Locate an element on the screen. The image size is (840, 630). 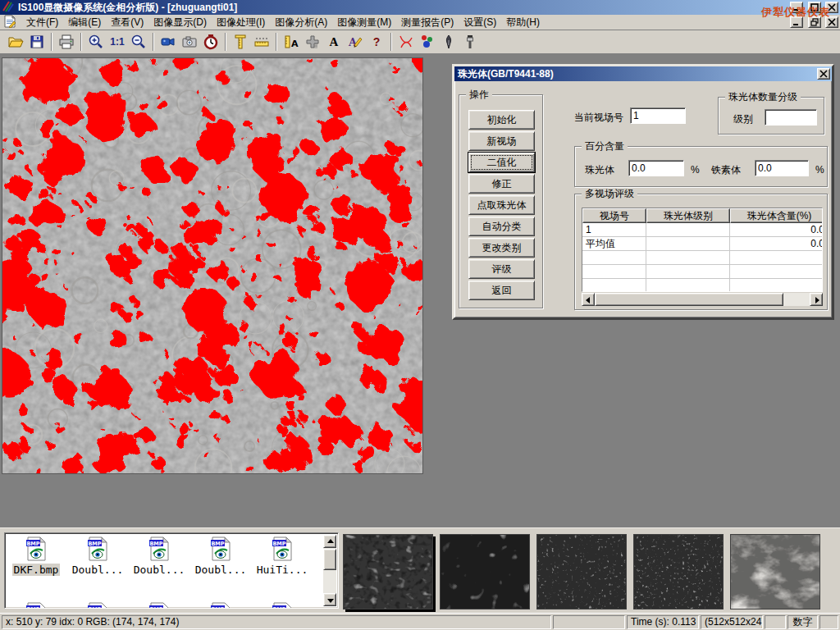
correct-button: 修正 is located at coordinates (502, 184).